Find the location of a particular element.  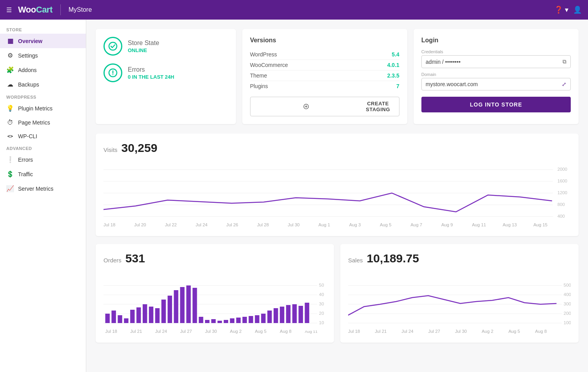

store-state-value: ONLINE is located at coordinates (143, 50).